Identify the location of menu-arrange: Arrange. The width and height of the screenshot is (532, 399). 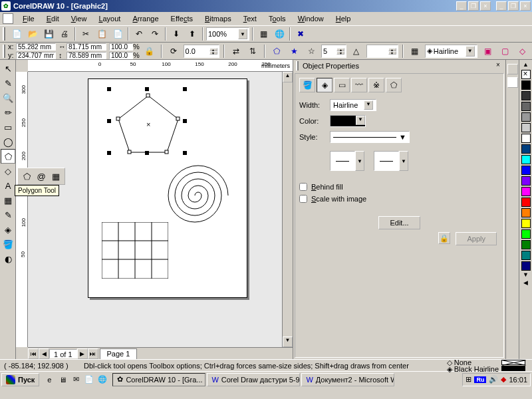
(145, 19).